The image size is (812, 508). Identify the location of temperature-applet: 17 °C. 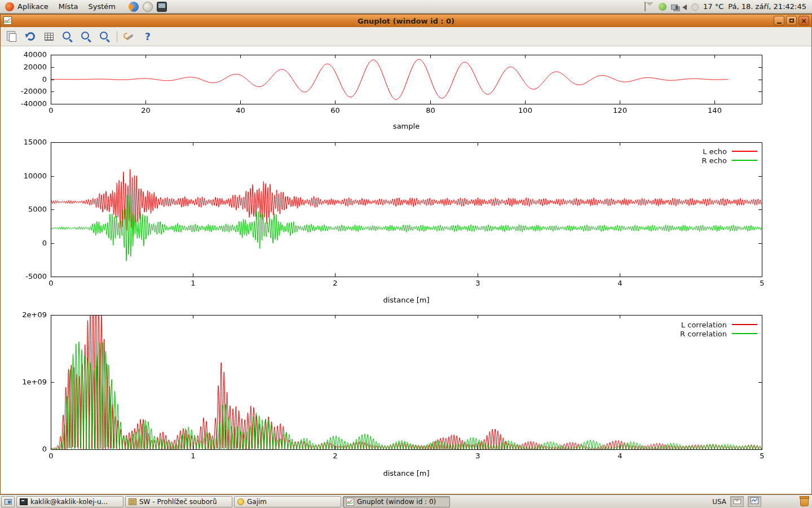
(713, 7).